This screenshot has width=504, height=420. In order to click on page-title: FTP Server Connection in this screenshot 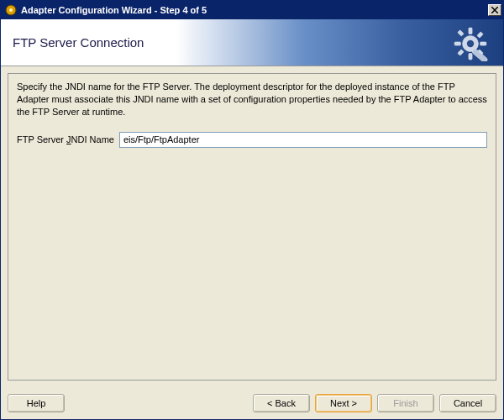, I will do `click(72, 42)`.